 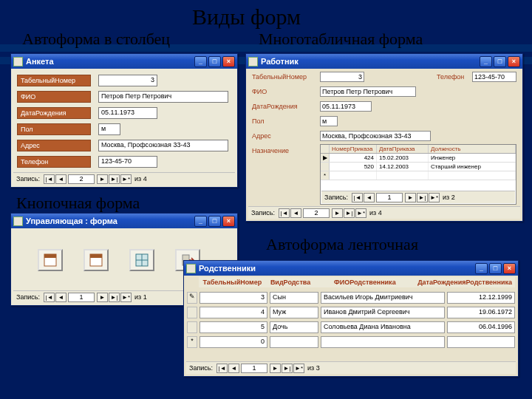 I want to click on cell-date, so click(x=403, y=176).